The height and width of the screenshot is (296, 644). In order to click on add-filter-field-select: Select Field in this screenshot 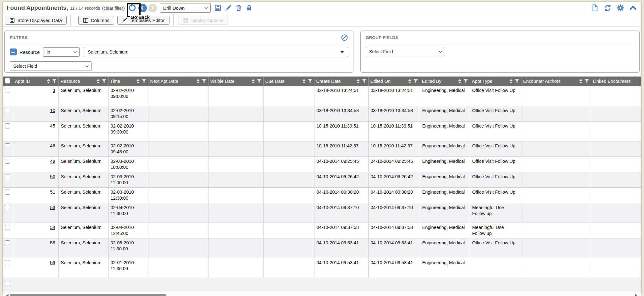, I will do `click(51, 66)`.